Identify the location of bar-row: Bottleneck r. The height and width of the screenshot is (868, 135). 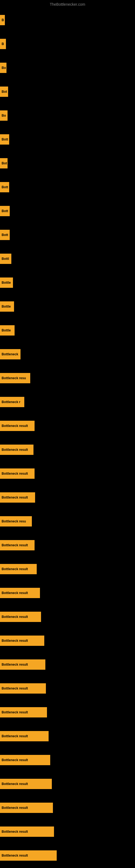
(68, 402).